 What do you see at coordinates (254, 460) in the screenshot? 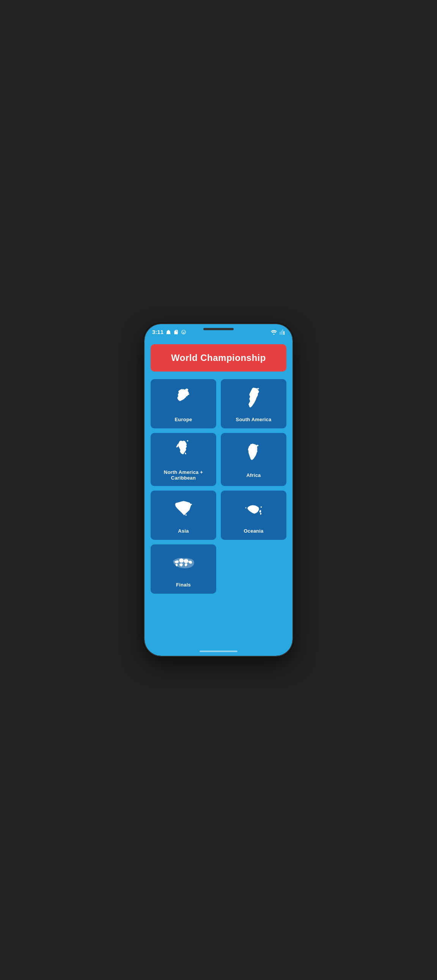
I see `region-card-africa: Africa` at bounding box center [254, 460].